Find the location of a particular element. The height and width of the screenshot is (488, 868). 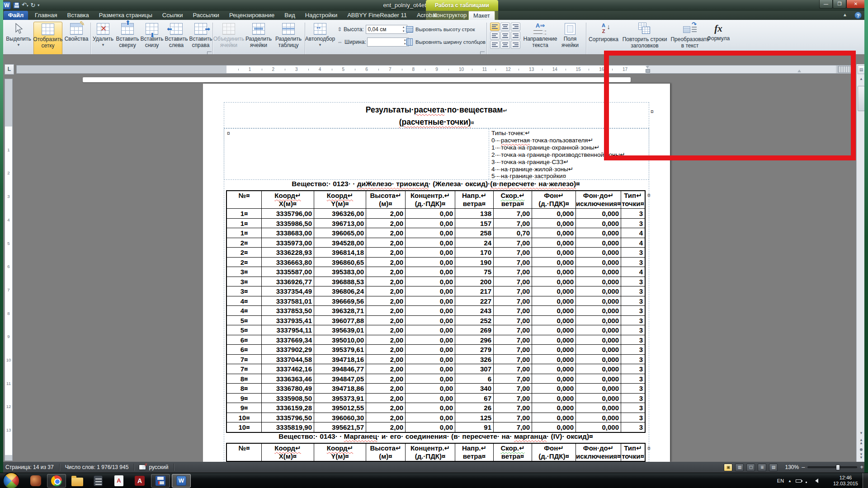

taskbar-chrome is located at coordinates (57, 481).